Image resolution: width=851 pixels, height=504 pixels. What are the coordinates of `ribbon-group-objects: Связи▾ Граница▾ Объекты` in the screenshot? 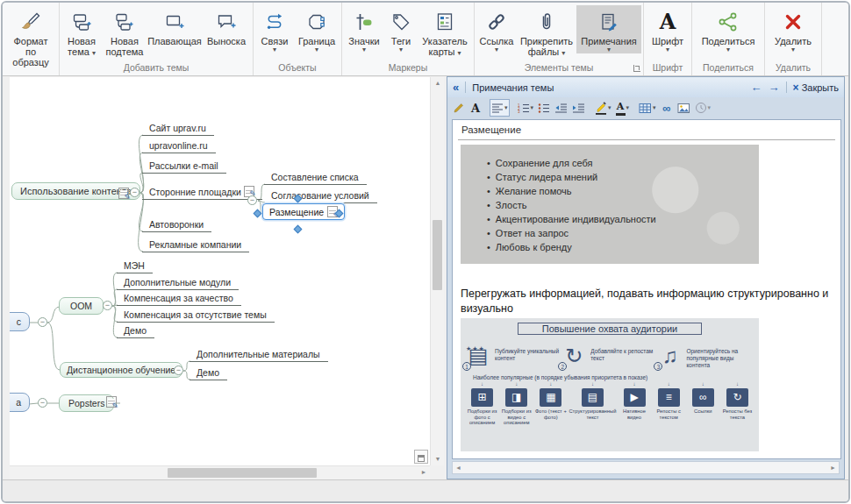 It's located at (298, 39).